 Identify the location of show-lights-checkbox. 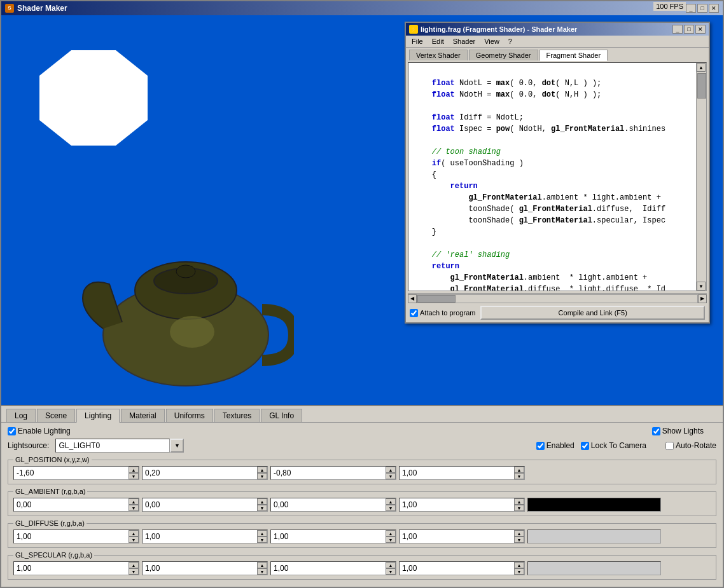
(657, 431).